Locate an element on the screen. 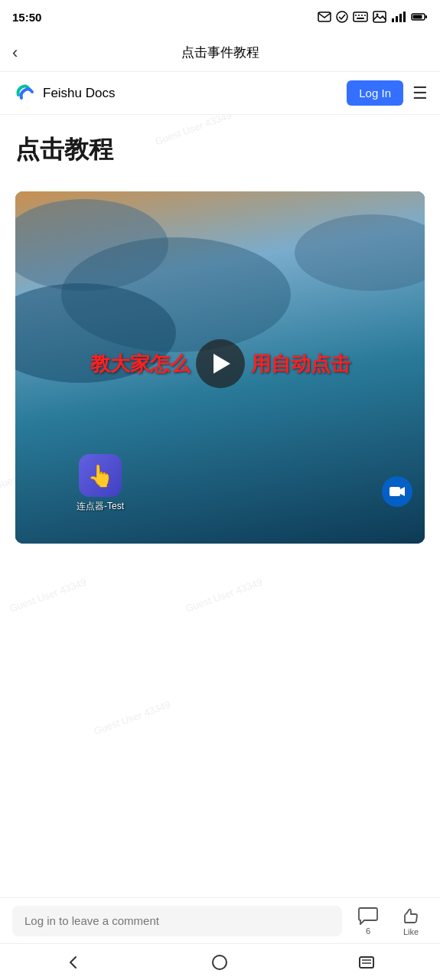  app-icon-circle: 👆 is located at coordinates (100, 475).